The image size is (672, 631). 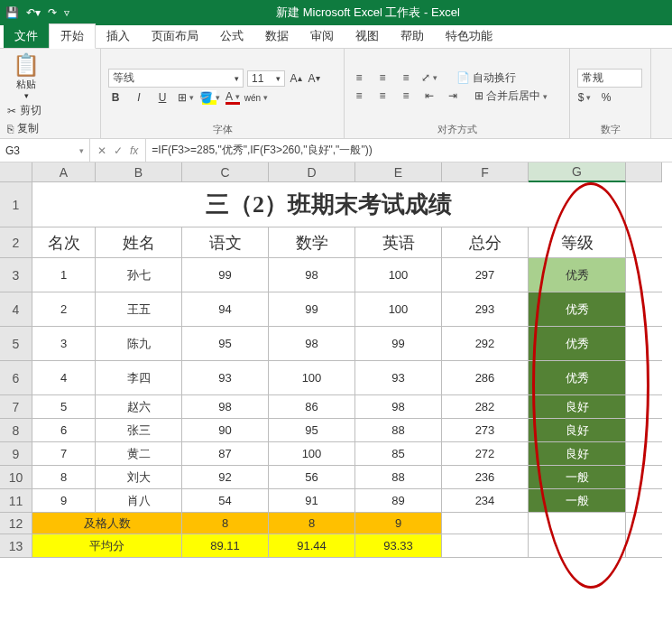 What do you see at coordinates (577, 501) in the screenshot?
I see `cell-grade: 一般` at bounding box center [577, 501].